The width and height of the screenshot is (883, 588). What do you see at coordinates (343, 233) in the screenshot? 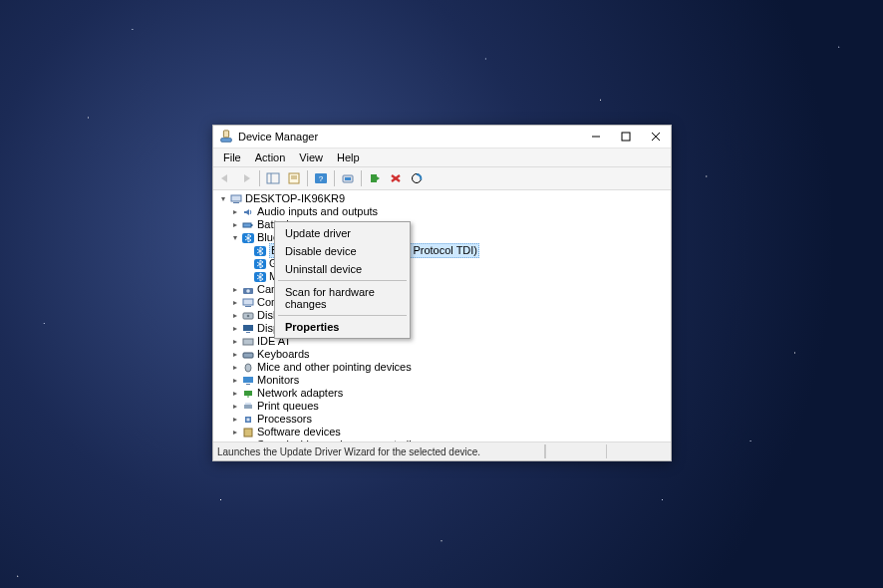
I see `ctx-update-driver: Update driver` at bounding box center [343, 233].